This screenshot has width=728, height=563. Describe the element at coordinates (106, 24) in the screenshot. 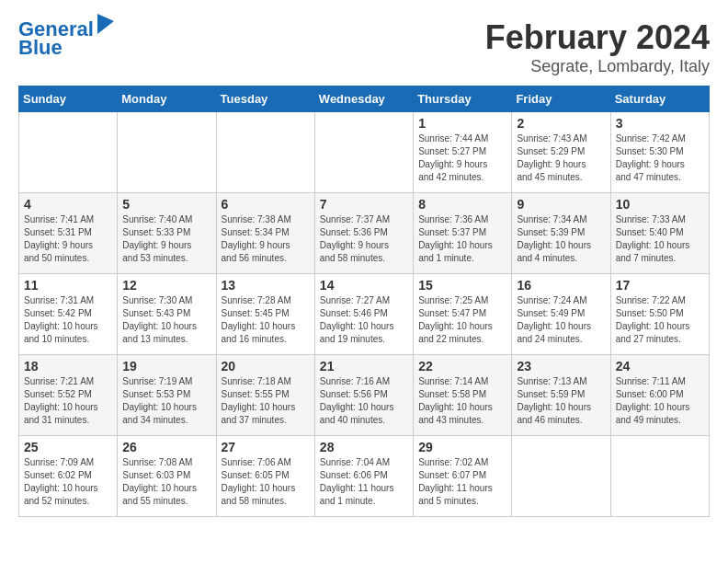

I see `logo-flag-icon` at that location.